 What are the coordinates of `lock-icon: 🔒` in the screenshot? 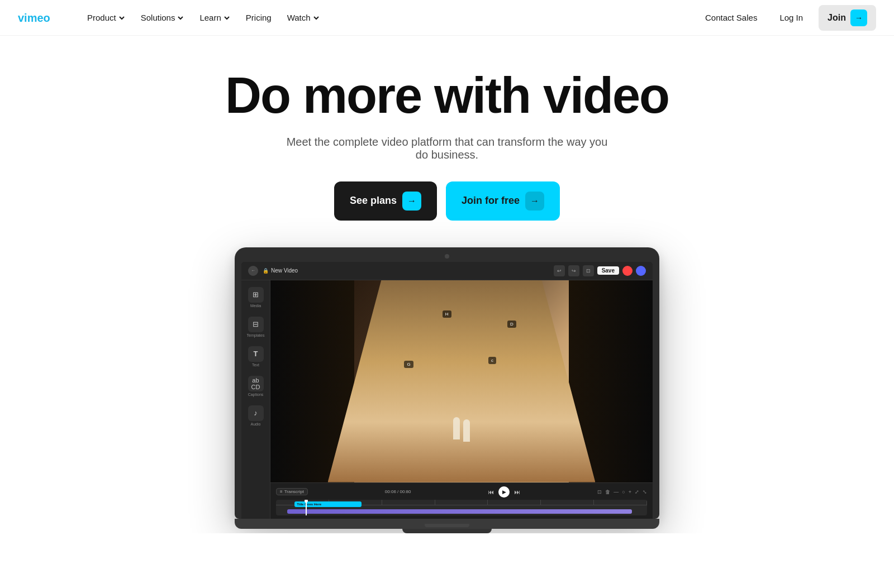 It's located at (266, 271).